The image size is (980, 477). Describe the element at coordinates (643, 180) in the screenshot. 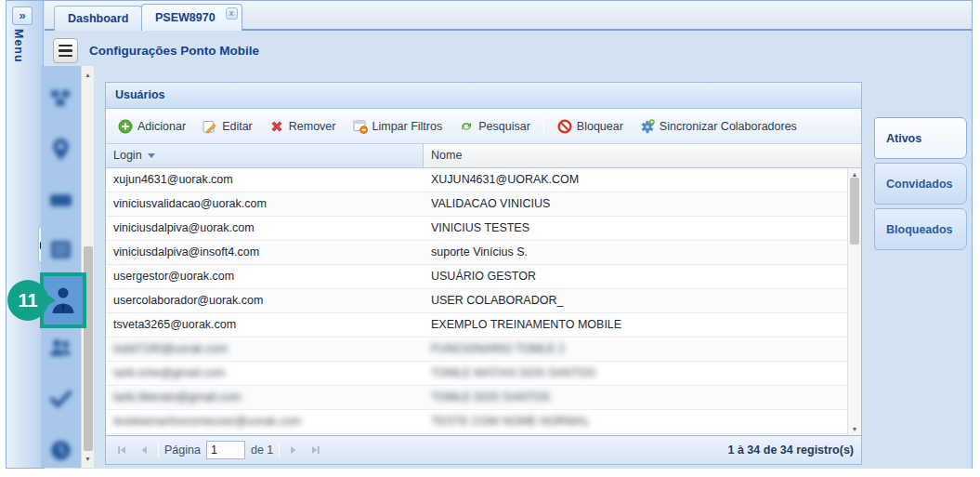

I see `cell-nome: XUJUN4631@UORAK.COM` at that location.